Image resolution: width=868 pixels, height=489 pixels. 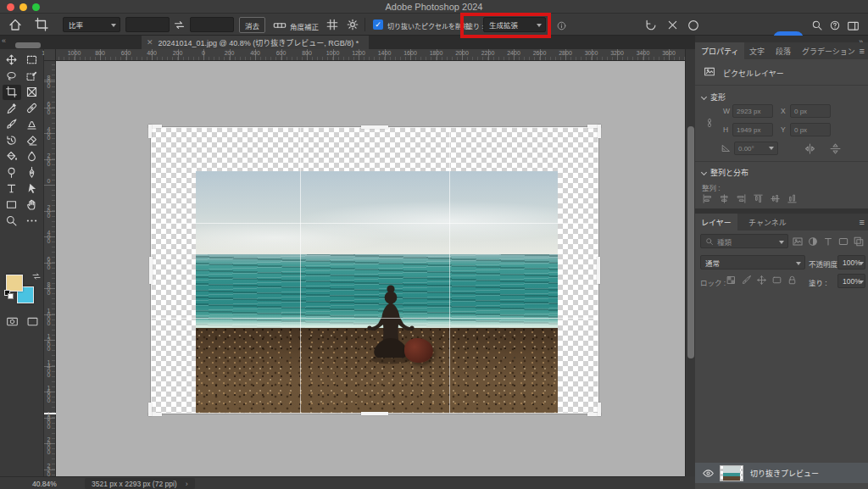 I want to click on crop-width-input, so click(x=147, y=25).